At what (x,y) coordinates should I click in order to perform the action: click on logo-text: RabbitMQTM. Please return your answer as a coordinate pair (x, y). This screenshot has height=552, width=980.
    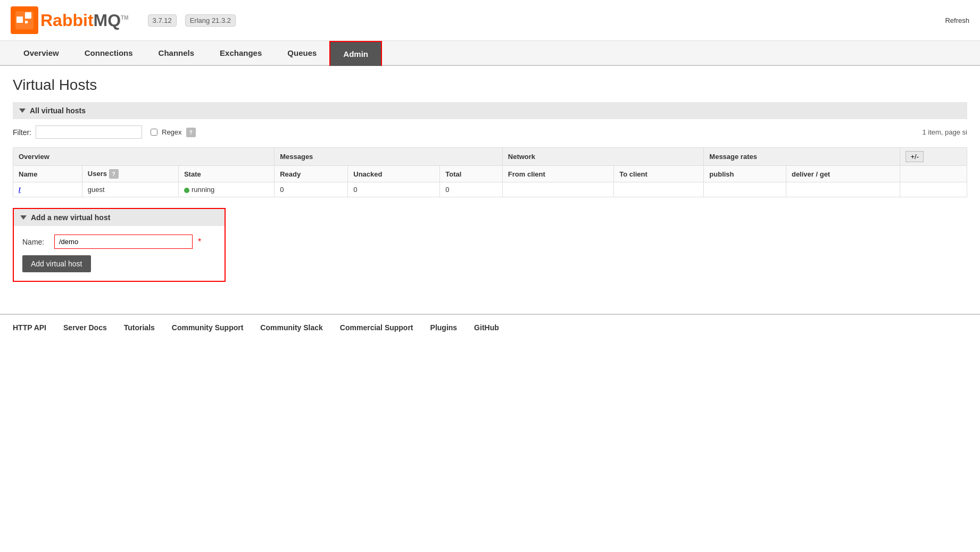
    Looking at the image, I should click on (85, 20).